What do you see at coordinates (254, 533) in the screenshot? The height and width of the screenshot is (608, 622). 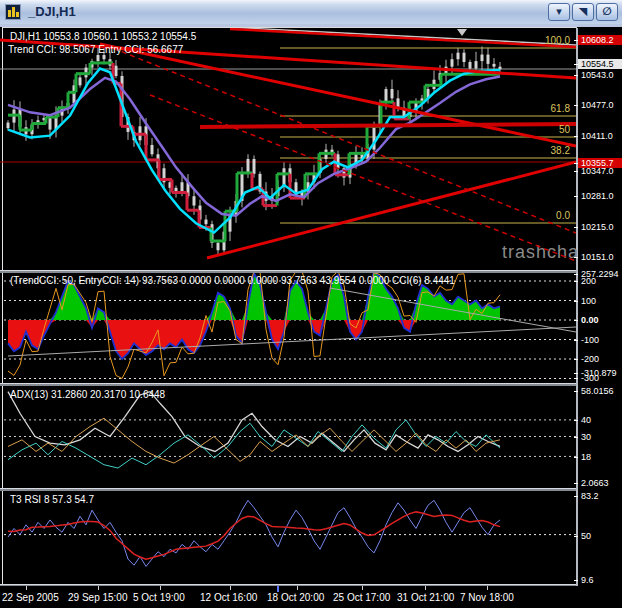 I see `rsi-line` at bounding box center [254, 533].